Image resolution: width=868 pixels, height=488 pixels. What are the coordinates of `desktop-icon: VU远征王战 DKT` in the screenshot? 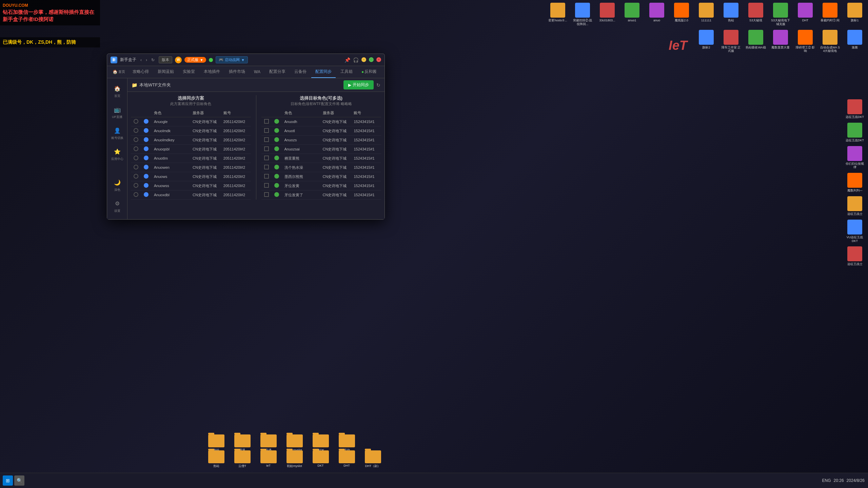 It's located at (855, 231).